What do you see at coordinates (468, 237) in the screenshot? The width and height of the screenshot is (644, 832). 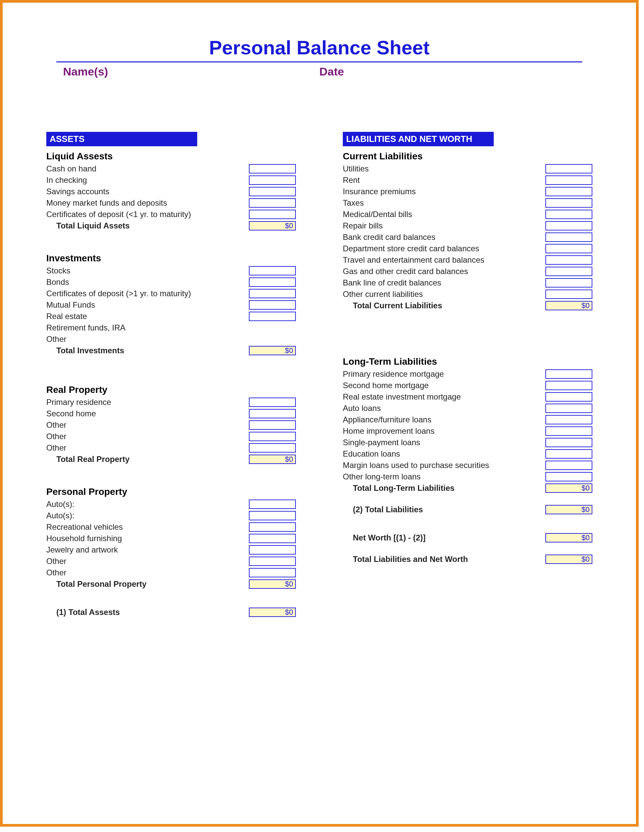 I see `line-item: Bank credit card balances` at bounding box center [468, 237].